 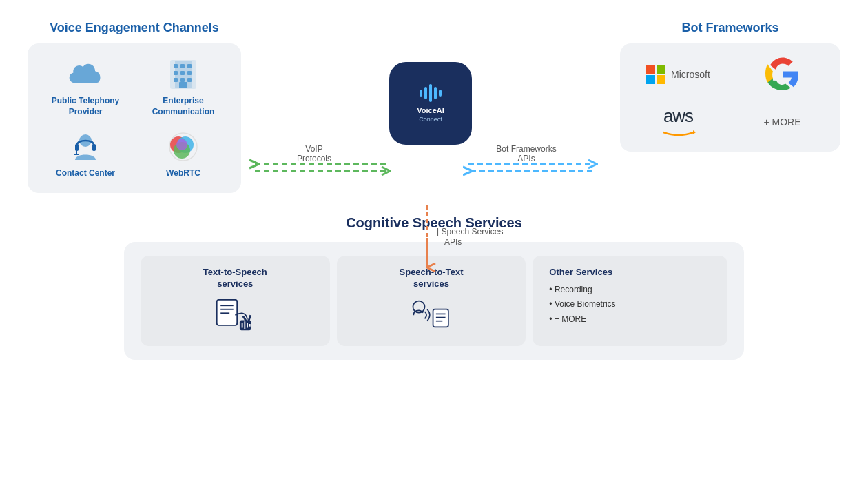 What do you see at coordinates (85, 174) in the screenshot?
I see `contact-center-label: Contact Center` at bounding box center [85, 174].